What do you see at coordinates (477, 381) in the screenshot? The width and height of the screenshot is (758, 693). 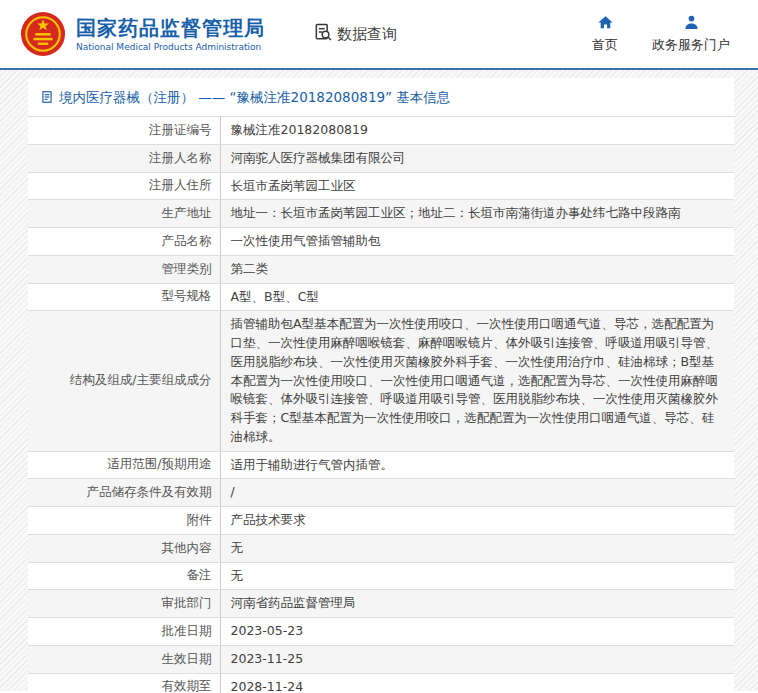 I see `row-value: 插管辅助包A型基本配置为一次性使用咬口、一次性使用口咽通气道、导芯，选配配置为口…` at bounding box center [477, 381].